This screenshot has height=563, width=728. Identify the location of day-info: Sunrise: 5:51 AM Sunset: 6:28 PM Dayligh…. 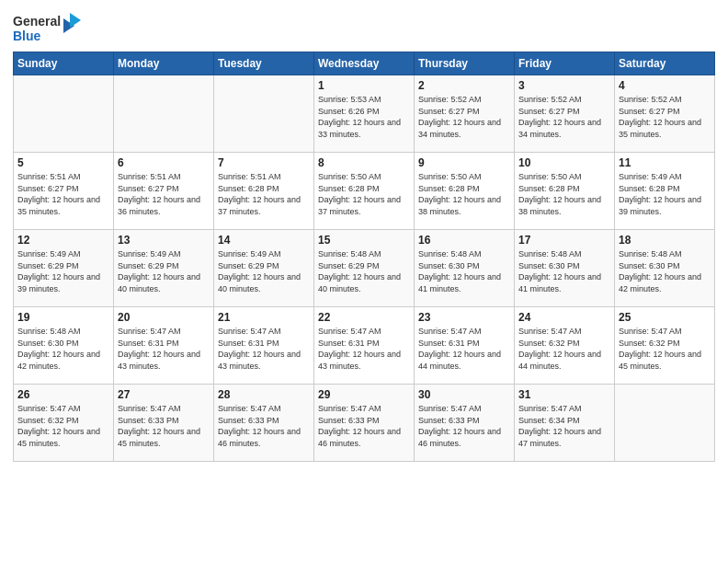
(264, 194).